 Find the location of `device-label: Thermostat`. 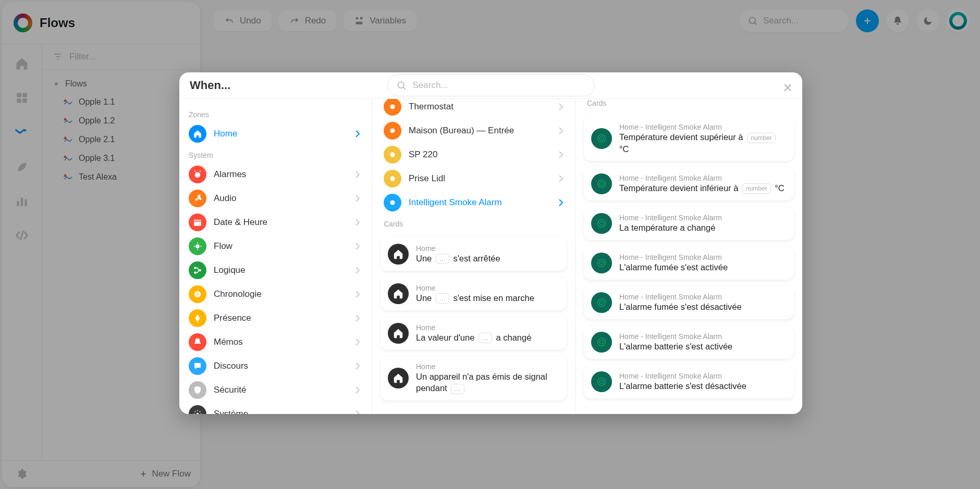

device-label: Thermostat is located at coordinates (431, 107).